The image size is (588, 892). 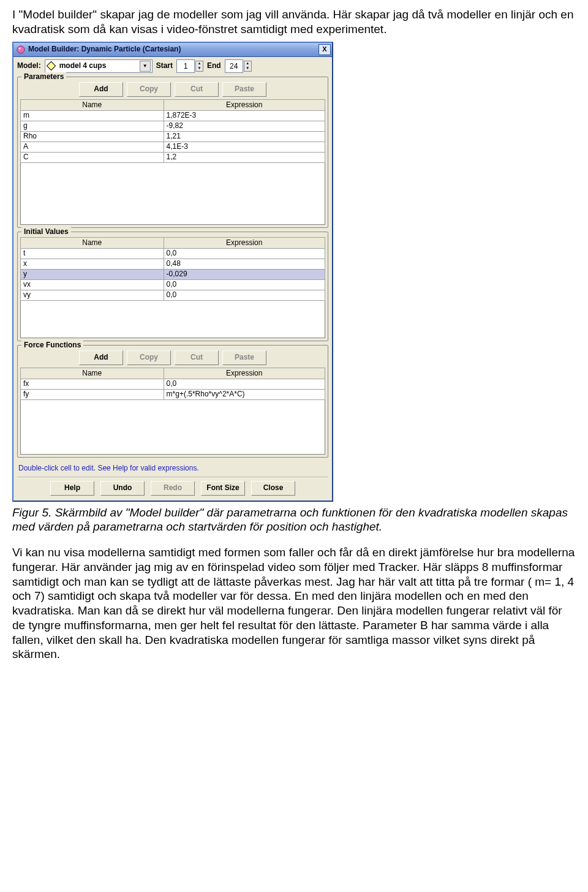 What do you see at coordinates (173, 263) in the screenshot?
I see `table-row: x0,48` at bounding box center [173, 263].